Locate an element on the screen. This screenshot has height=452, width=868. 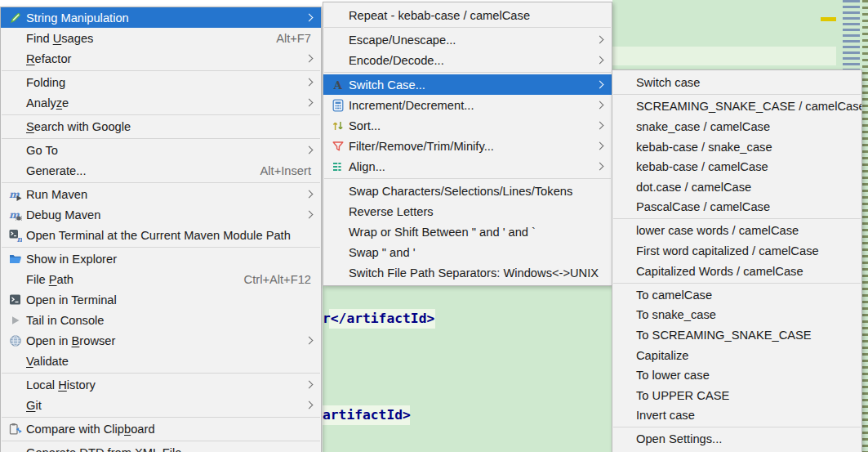
menu-item-label: Folding is located at coordinates (46, 83).